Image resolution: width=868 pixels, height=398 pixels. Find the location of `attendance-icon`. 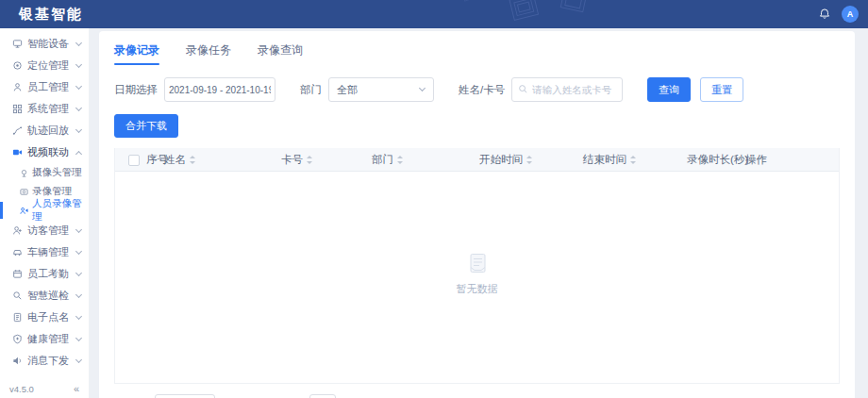

attendance-icon is located at coordinates (17, 274).